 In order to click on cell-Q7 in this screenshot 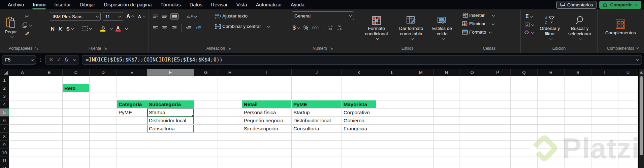, I will do `click(524, 129)`.